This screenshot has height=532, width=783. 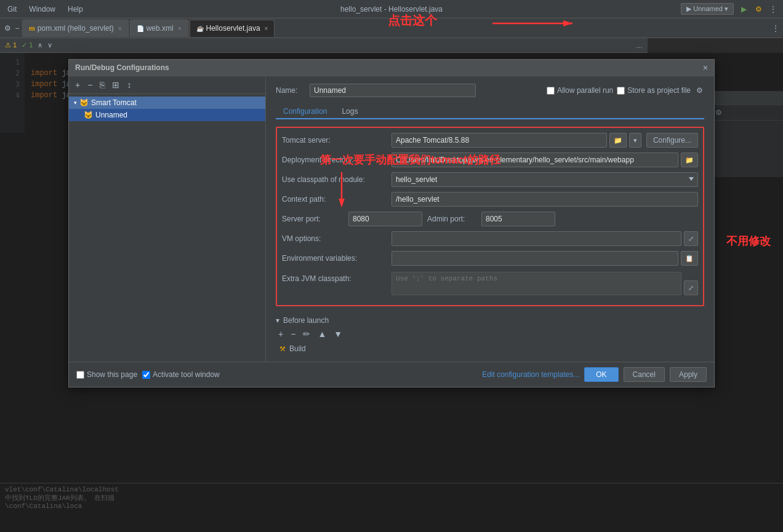 I want to click on tab-pom-label: pom.xml (hello_servlet), so click(x=76, y=28).